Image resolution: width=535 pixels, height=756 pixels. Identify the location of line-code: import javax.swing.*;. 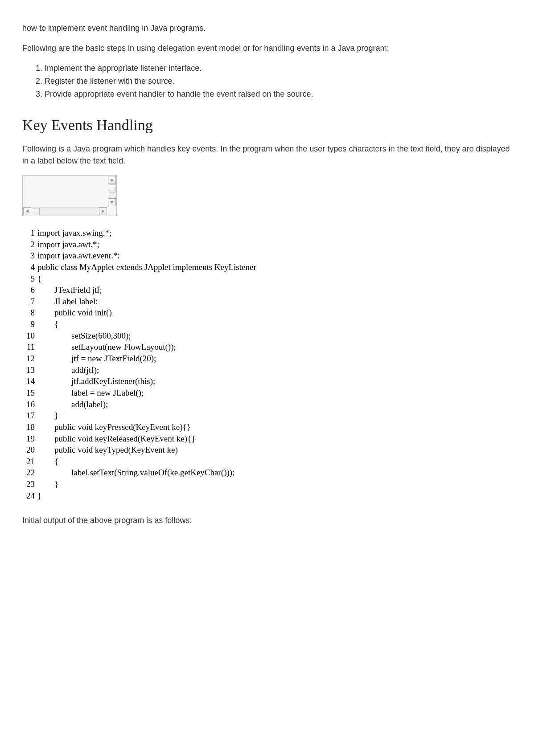
(73, 233).